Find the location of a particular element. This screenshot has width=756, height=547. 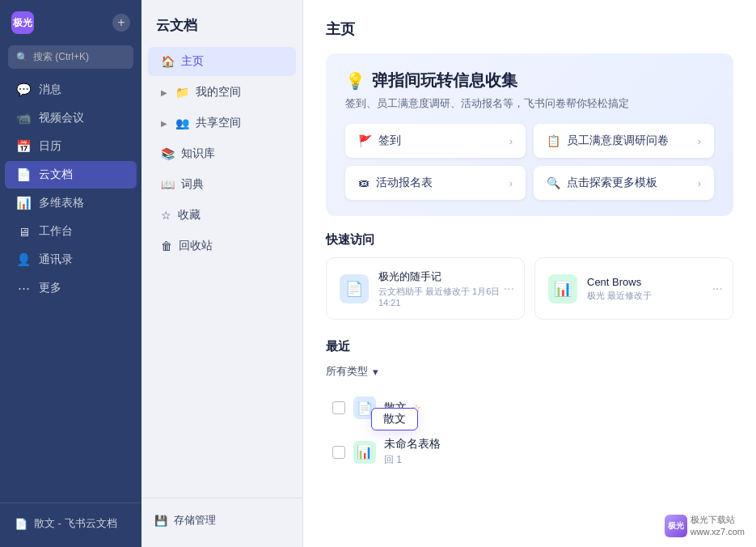

notes-card-meta: 云文档助手 最近修改于 1月6日 14:21 is located at coordinates (445, 296).